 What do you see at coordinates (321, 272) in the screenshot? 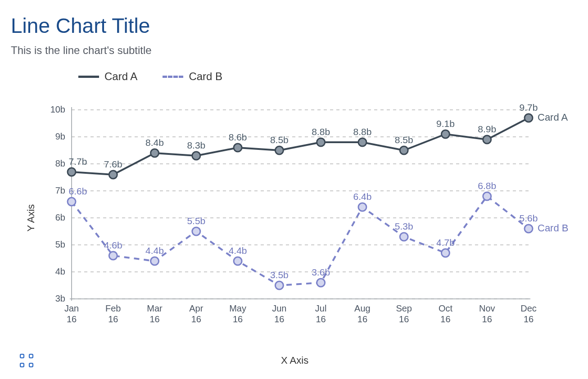
I see `data-label: 3.6b` at bounding box center [321, 272].